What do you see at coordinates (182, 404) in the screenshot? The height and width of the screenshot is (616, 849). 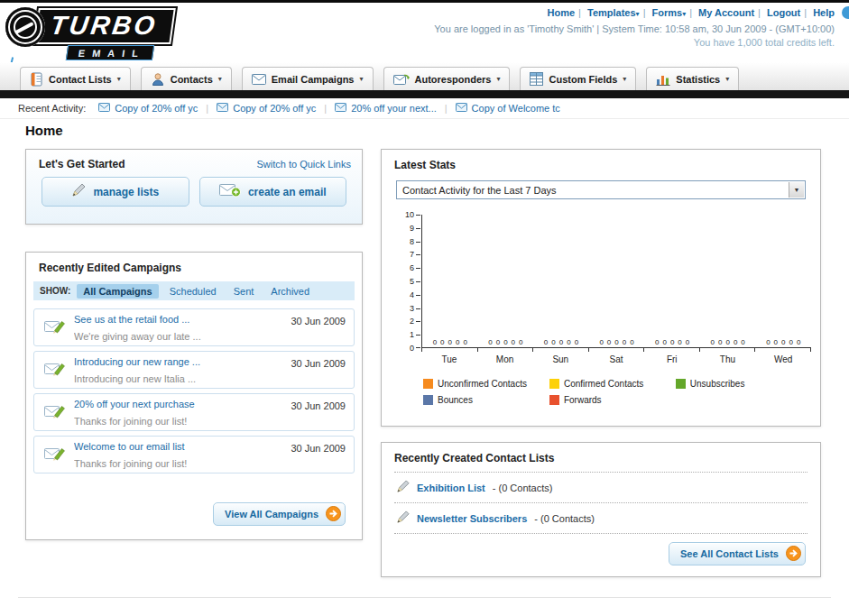 I see `campaign-title-link: 20% off your next purchase` at bounding box center [182, 404].